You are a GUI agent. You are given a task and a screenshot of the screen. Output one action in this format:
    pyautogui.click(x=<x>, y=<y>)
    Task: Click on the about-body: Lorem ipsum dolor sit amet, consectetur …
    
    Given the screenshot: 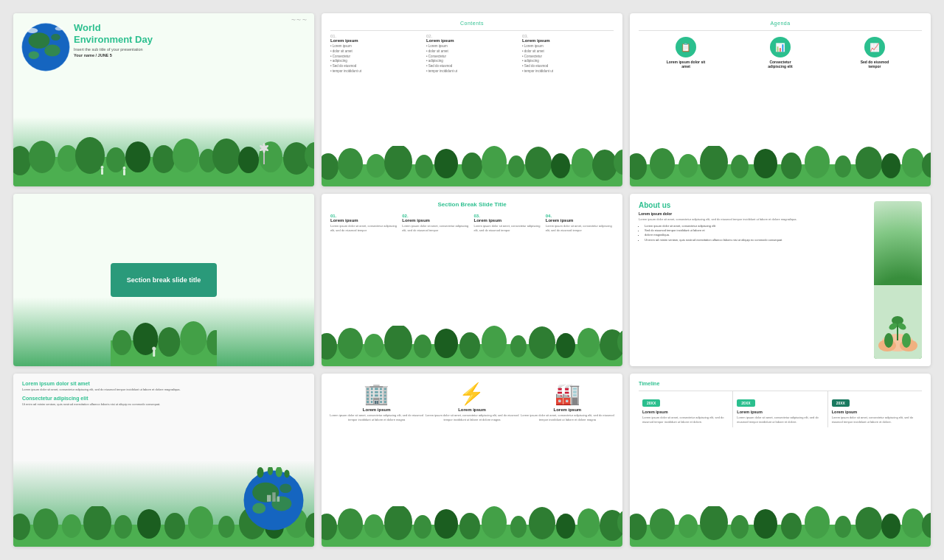 What is the action you would take?
    pyautogui.click(x=754, y=220)
    